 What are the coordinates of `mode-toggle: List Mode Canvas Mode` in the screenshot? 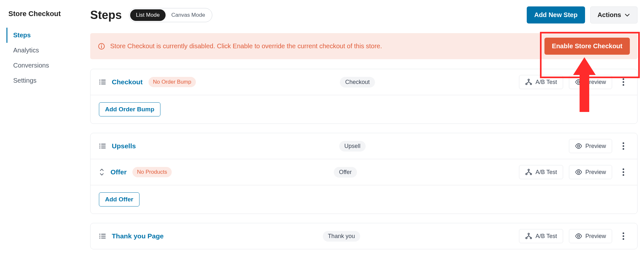 It's located at (171, 15).